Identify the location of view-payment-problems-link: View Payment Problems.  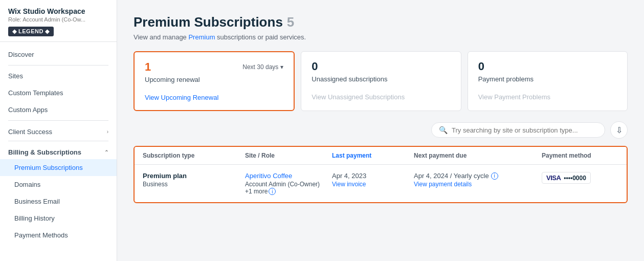
(515, 97).